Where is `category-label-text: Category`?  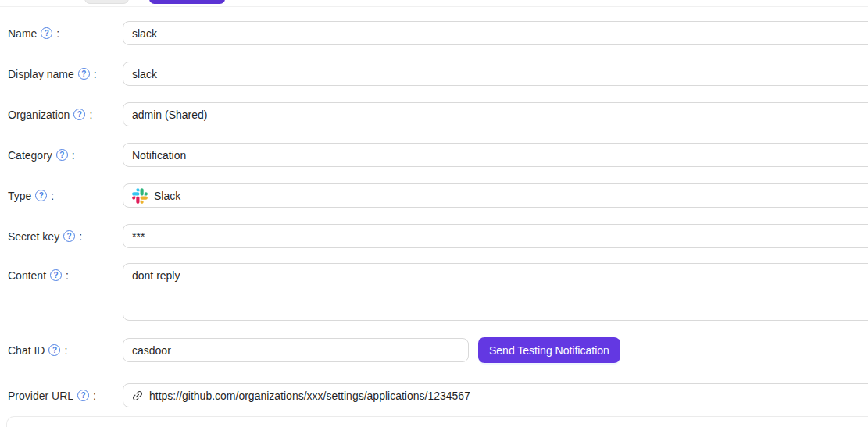
category-label-text: Category is located at coordinates (30, 155).